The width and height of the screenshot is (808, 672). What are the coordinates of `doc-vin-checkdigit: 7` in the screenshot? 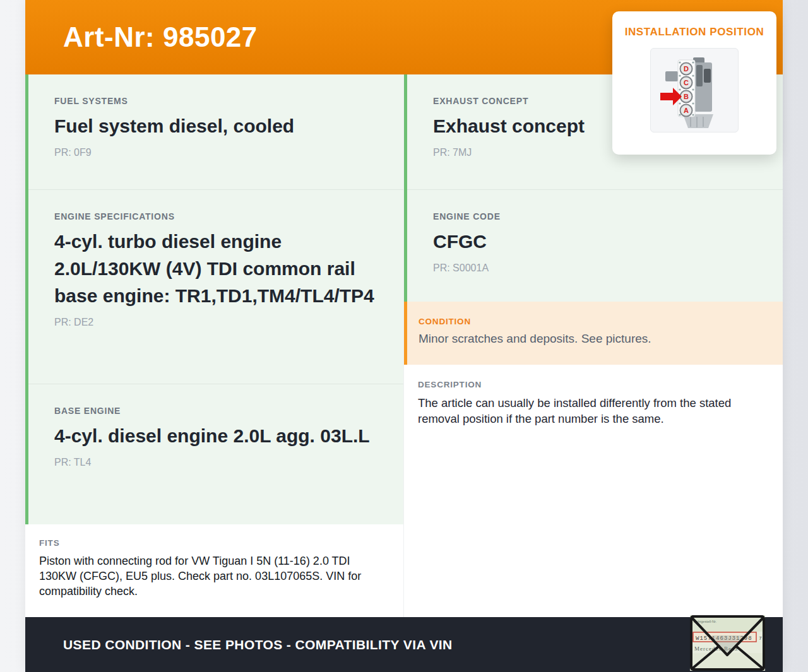 It's located at (760, 639).